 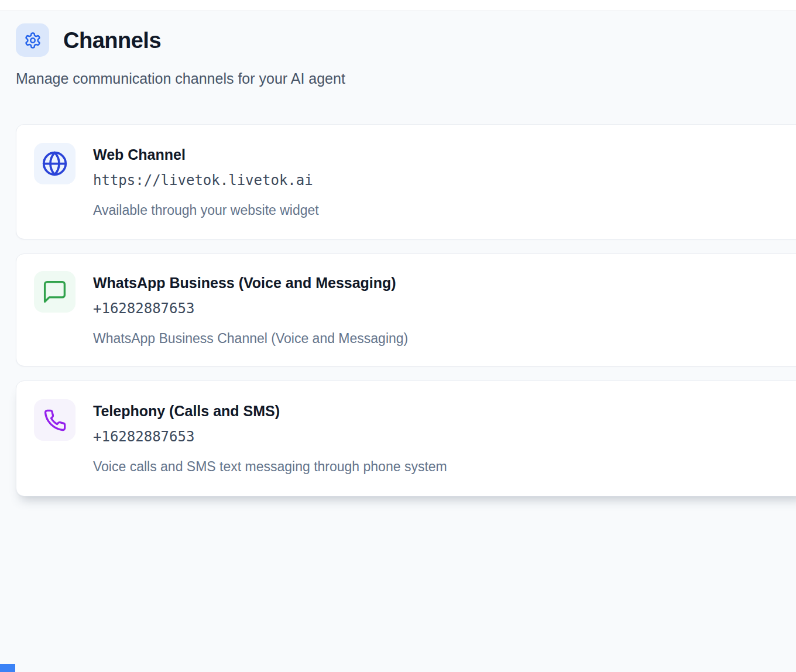 What do you see at coordinates (55, 420) in the screenshot?
I see `phone-icon` at bounding box center [55, 420].